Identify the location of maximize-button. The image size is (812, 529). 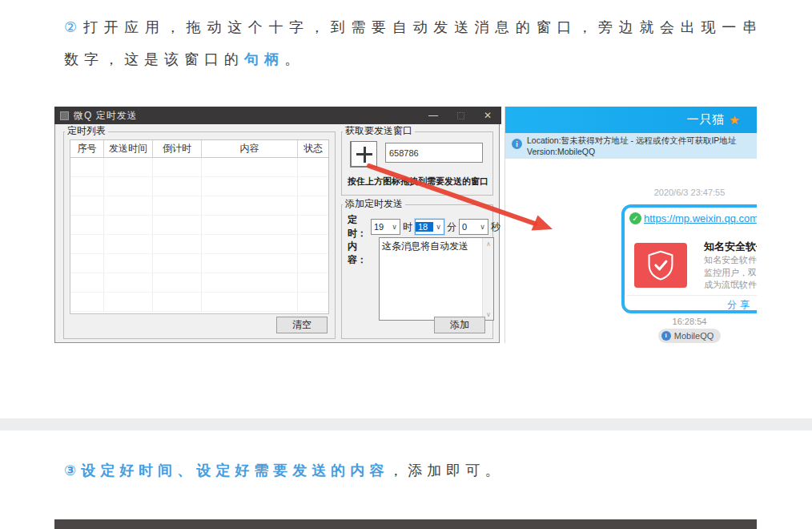
(460, 115).